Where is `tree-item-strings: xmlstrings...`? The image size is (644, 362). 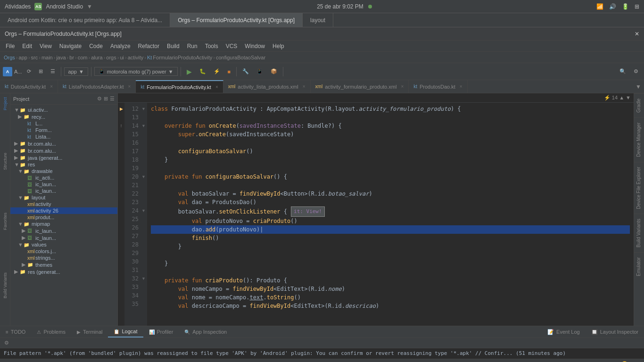 tree-item-strings: xmlstrings... is located at coordinates (64, 258).